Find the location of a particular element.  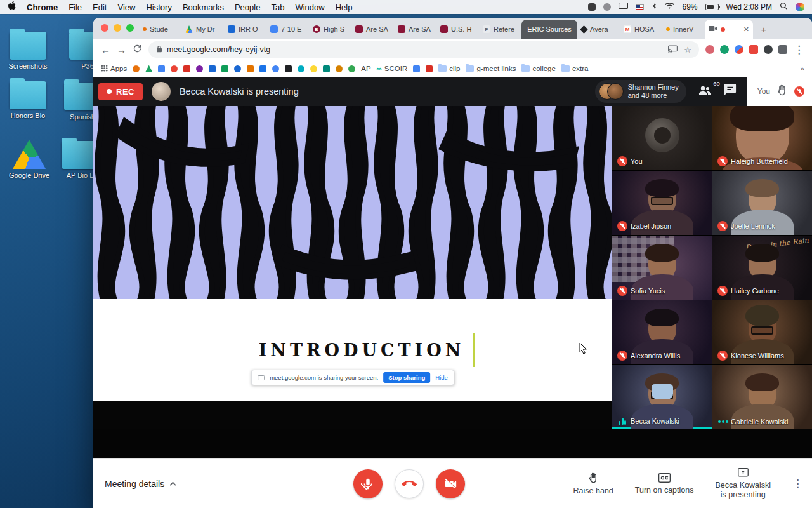

cast-icon is located at coordinates (672, 50).